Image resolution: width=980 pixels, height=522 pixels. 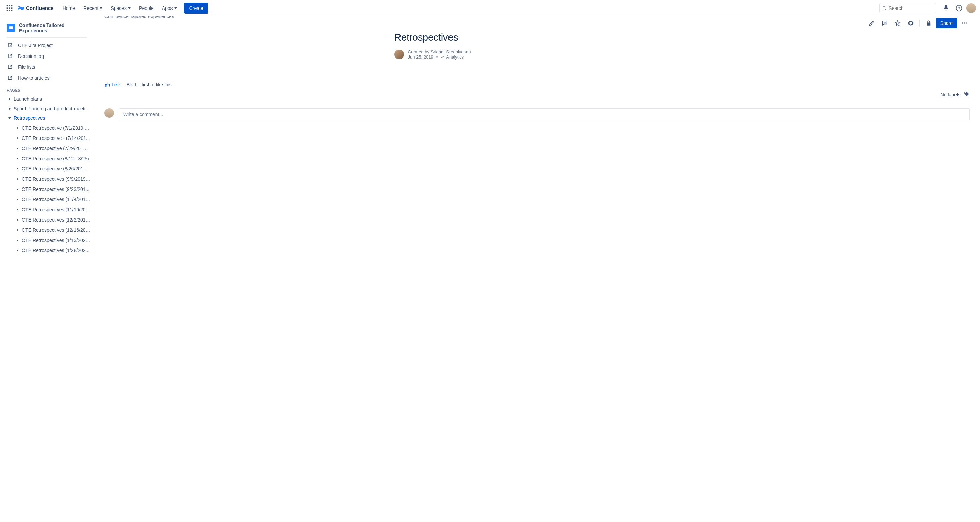 What do you see at coordinates (47, 37) in the screenshot?
I see `divider` at bounding box center [47, 37].